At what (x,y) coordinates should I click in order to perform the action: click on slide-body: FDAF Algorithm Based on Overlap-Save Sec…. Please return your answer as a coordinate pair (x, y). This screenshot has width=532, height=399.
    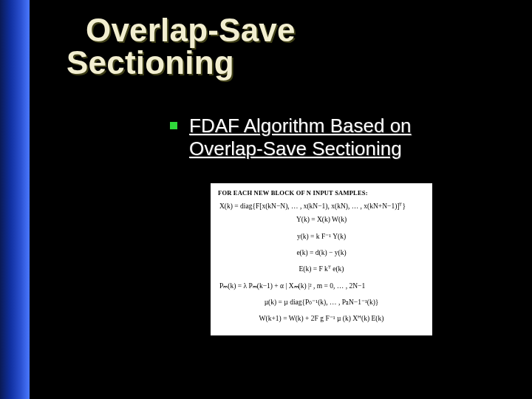
    Looking at the image, I should click on (329, 137).